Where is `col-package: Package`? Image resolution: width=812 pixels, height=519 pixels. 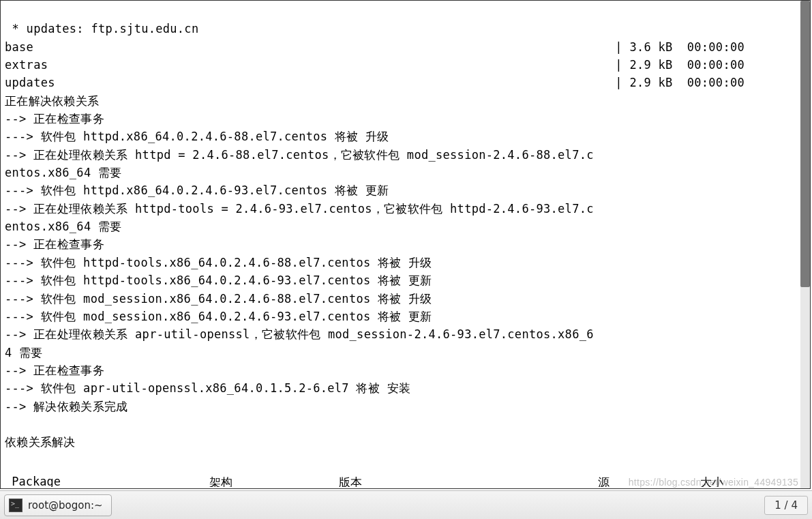 col-package: Package is located at coordinates (107, 481).